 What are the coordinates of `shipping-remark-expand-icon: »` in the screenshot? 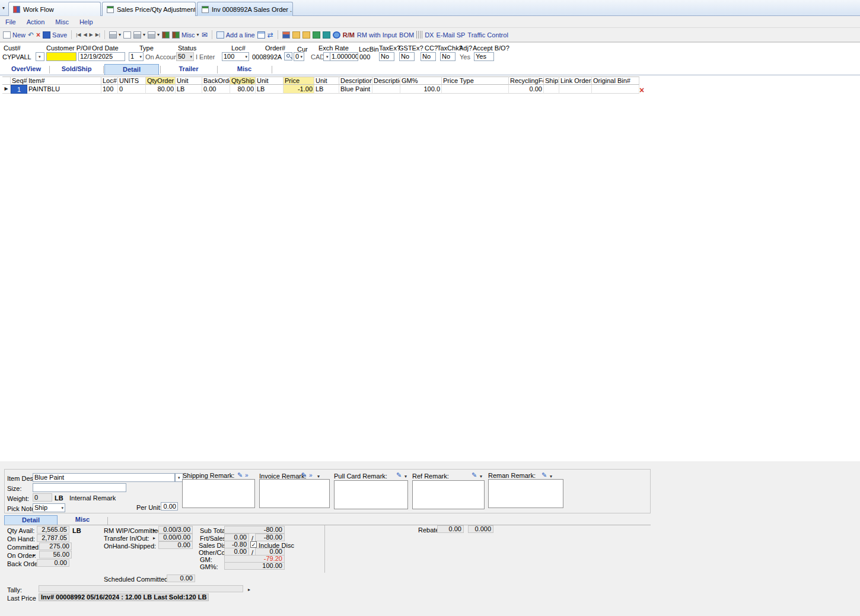 It's located at (247, 475).